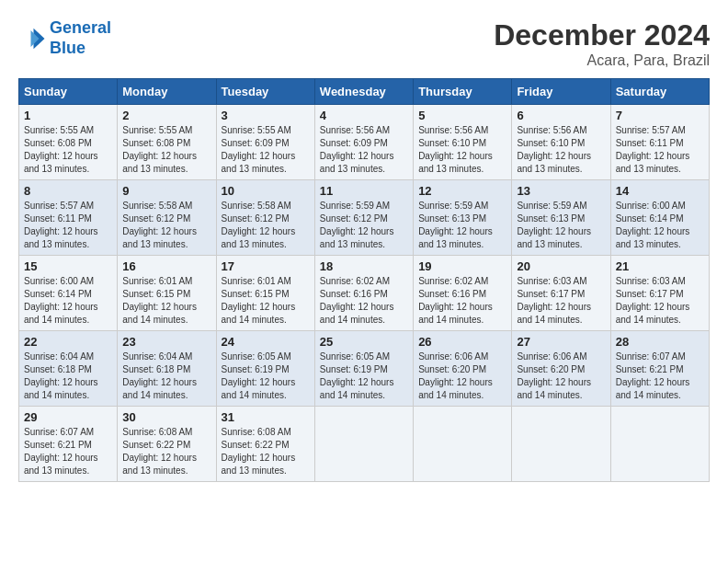  Describe the element at coordinates (364, 116) in the screenshot. I see `day-number: 4` at that location.